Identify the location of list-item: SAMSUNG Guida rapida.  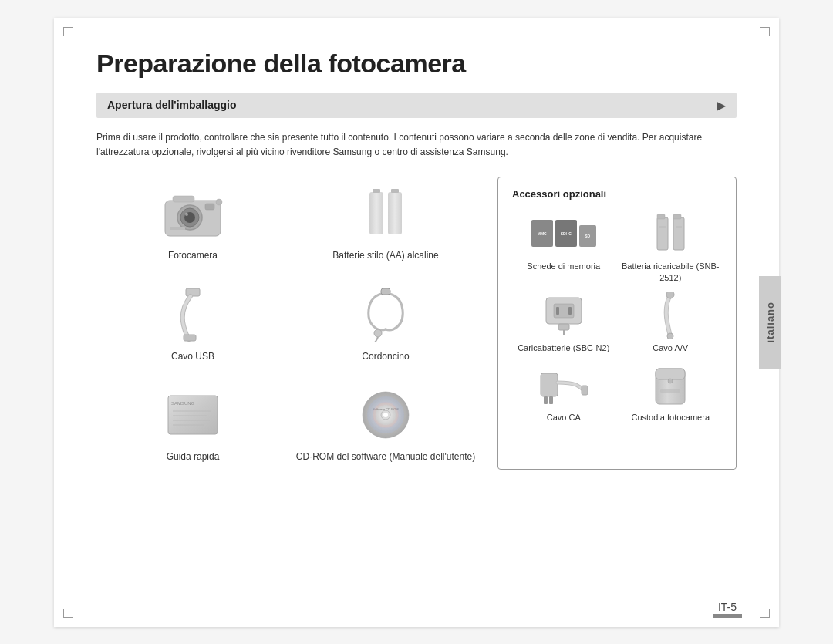
(193, 424).